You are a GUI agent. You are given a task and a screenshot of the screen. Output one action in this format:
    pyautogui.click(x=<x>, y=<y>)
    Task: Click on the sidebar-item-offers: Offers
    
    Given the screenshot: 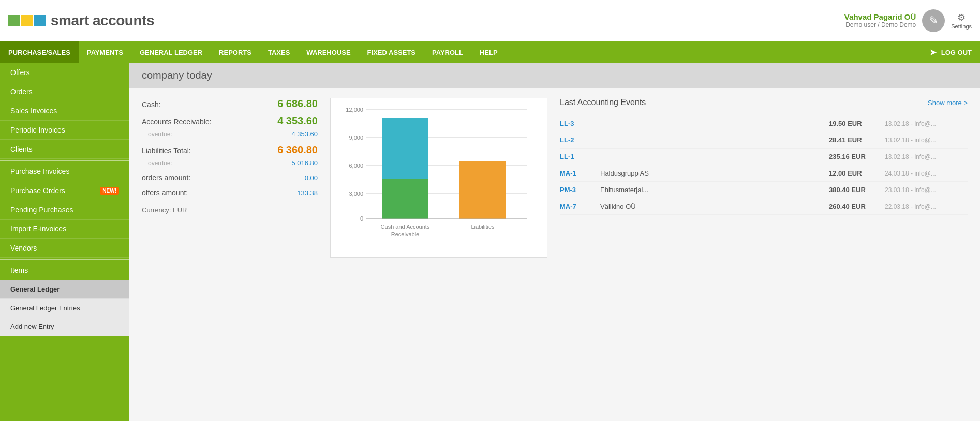 What is the action you would take?
    pyautogui.click(x=65, y=72)
    